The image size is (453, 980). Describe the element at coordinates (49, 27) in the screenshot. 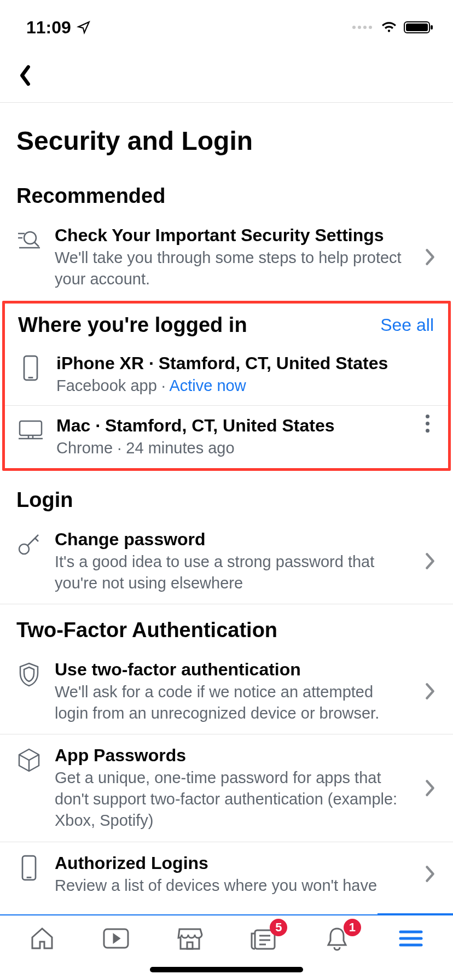

I see `clock-text: 11:09` at that location.